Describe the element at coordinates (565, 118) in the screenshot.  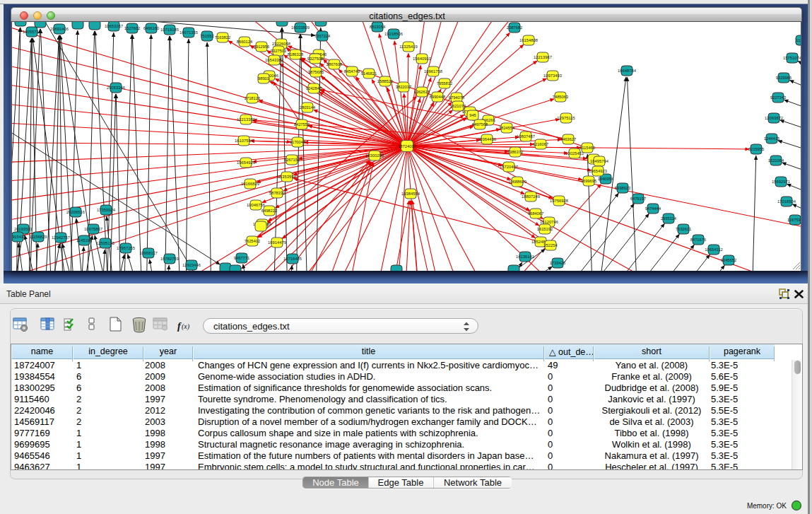
I see `svg-text: 12975115` at that location.